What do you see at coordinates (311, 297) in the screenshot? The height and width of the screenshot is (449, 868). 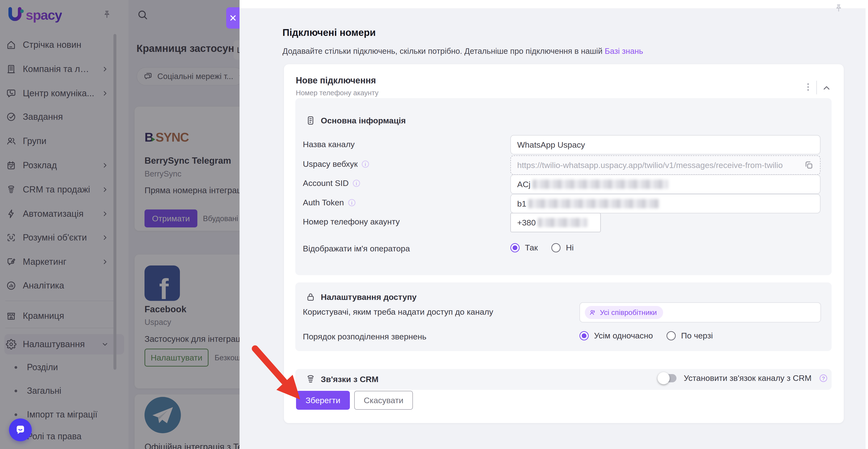 I see `lock-icon` at bounding box center [311, 297].